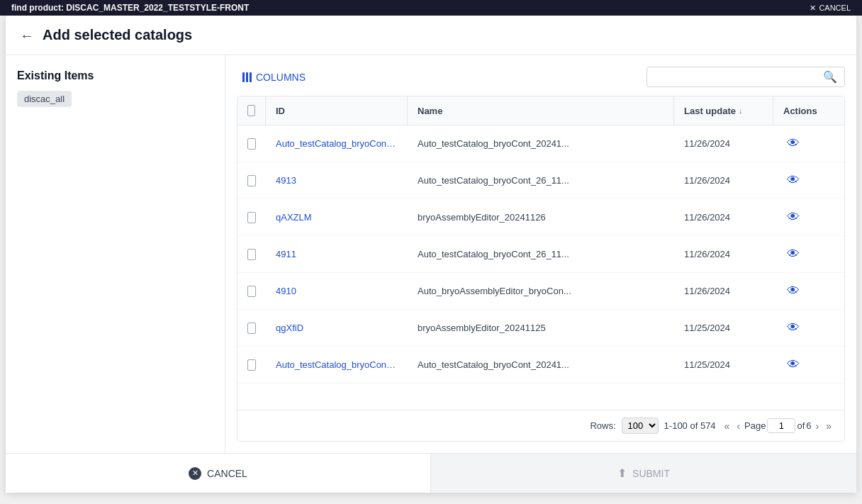 This screenshot has height=504, width=862. What do you see at coordinates (541, 217) in the screenshot?
I see `row-name: bryoAssemblyEditor_20241126` at bounding box center [541, 217].